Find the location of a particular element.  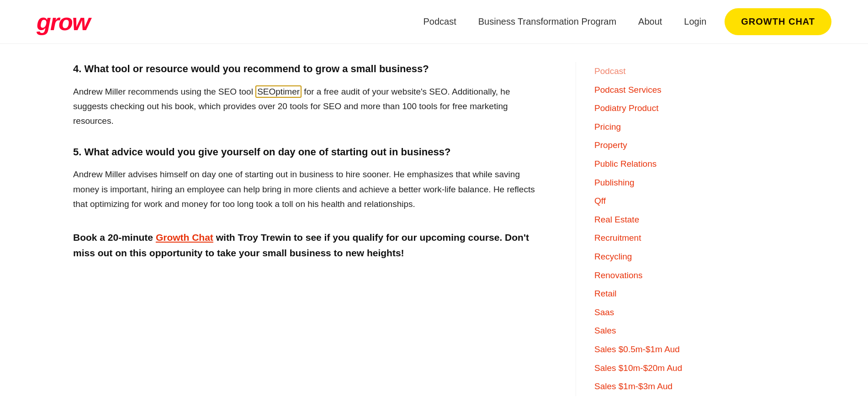

sidebar-item-8: Real Estate is located at coordinates (658, 220).